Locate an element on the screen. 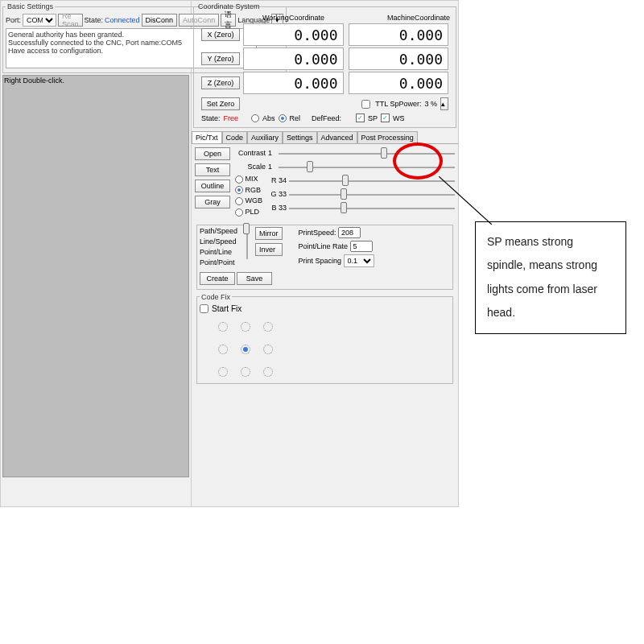 This screenshot has width=644, height=644. anchor-tr is located at coordinates (268, 327).